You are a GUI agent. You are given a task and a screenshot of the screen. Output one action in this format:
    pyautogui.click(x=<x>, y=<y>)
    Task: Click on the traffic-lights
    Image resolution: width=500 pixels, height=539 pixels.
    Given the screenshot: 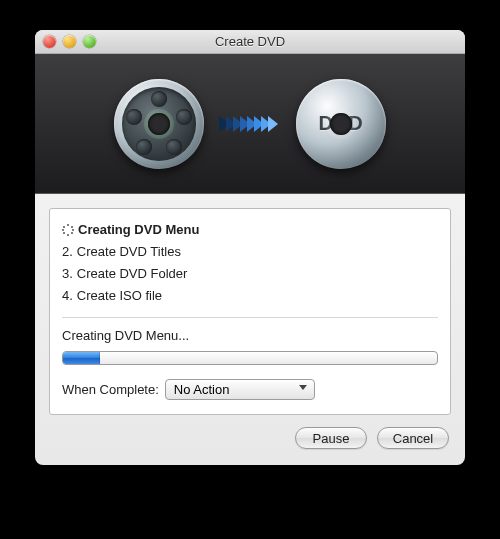 What is the action you would take?
    pyautogui.click(x=70, y=42)
    